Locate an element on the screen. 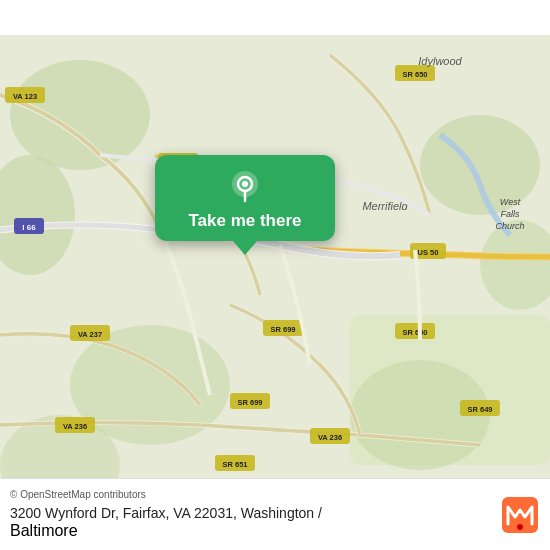 This screenshot has height=550, width=550. address-line1: 3200 Wynford Dr, Fairfax, VA 22031, Wash… is located at coordinates (166, 513).